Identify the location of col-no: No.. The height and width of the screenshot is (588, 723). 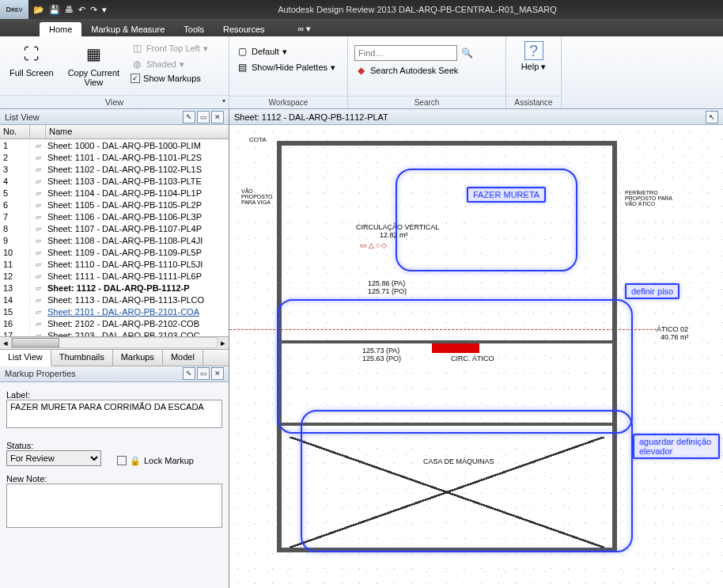
(15, 131).